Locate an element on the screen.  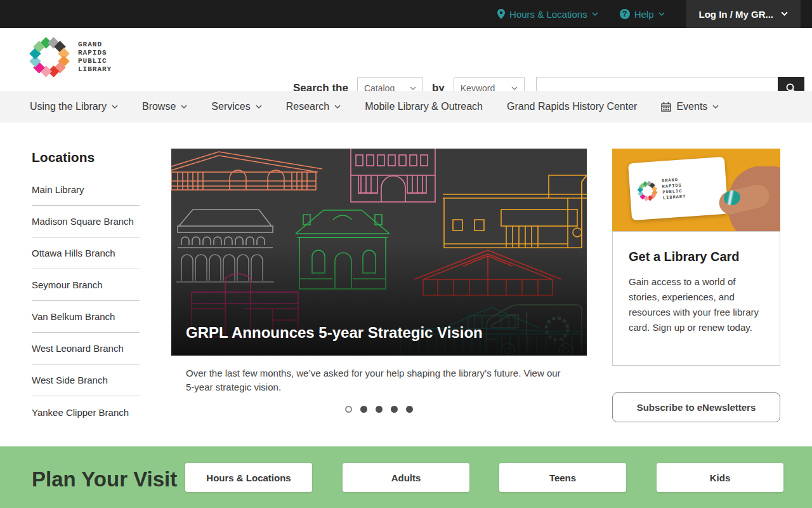
promo-title: Get a Library Card is located at coordinates (697, 257).